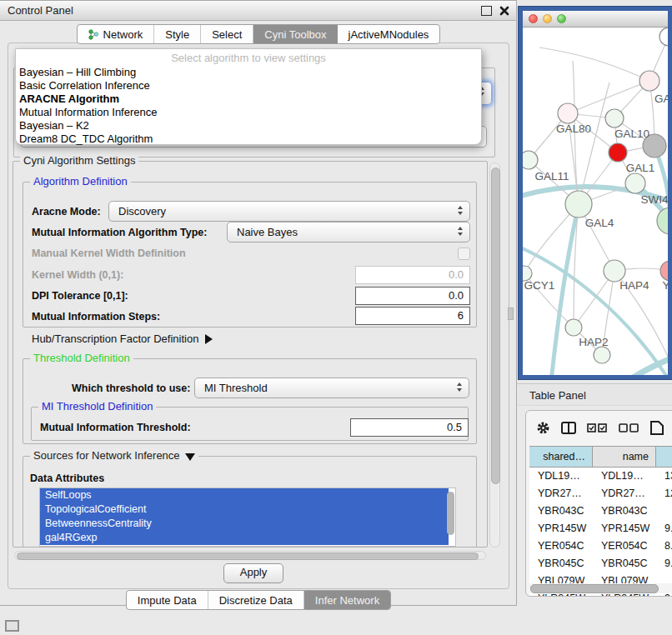  I want to click on minimize-window-icon, so click(547, 18).